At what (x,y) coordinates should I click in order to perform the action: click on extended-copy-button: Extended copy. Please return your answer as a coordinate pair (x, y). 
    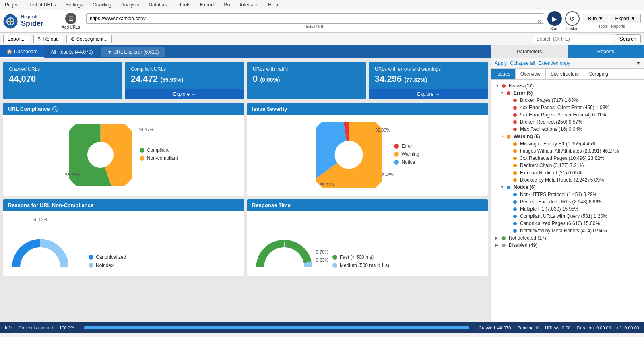
    Looking at the image, I should click on (554, 63).